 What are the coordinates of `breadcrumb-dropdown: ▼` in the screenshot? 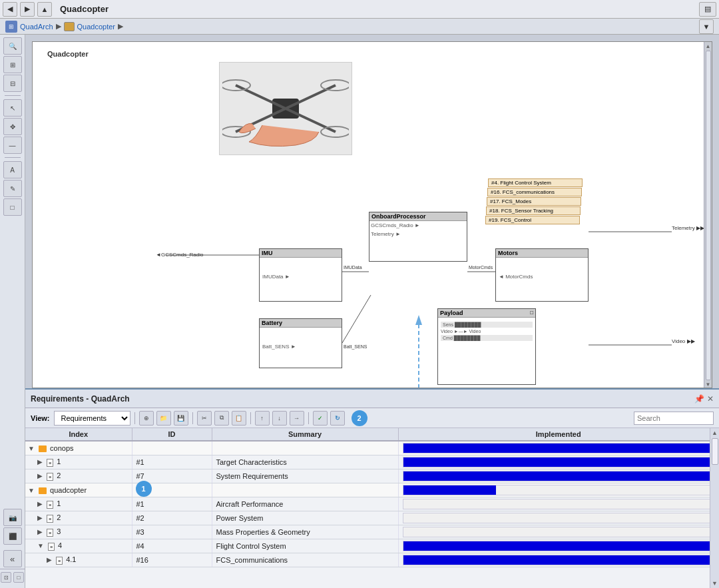 It's located at (706, 27).